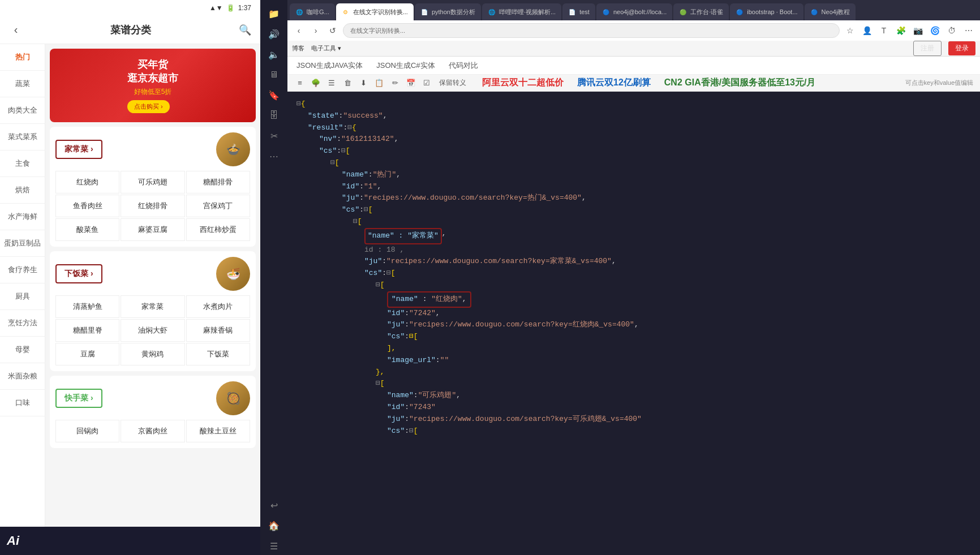  I want to click on subnav-code-diff: 代码对比, so click(463, 66).